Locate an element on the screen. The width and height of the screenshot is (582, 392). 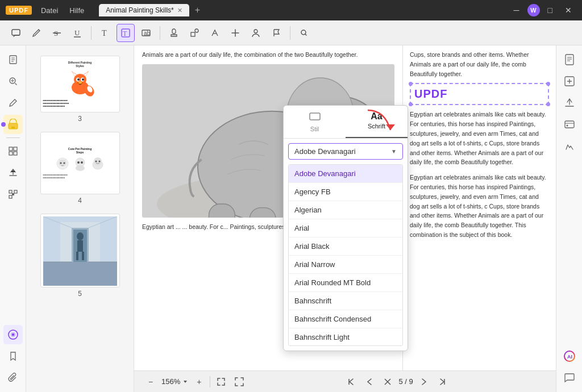
menu-datei: Datei is located at coordinates (49, 10).